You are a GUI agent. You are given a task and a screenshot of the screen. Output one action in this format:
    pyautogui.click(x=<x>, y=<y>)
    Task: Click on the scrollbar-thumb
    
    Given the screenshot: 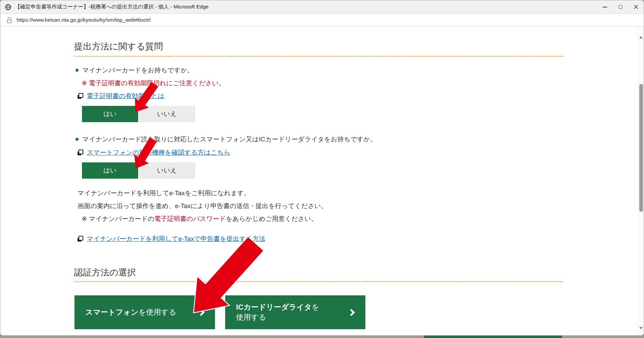 What is the action you would take?
    pyautogui.click(x=641, y=148)
    